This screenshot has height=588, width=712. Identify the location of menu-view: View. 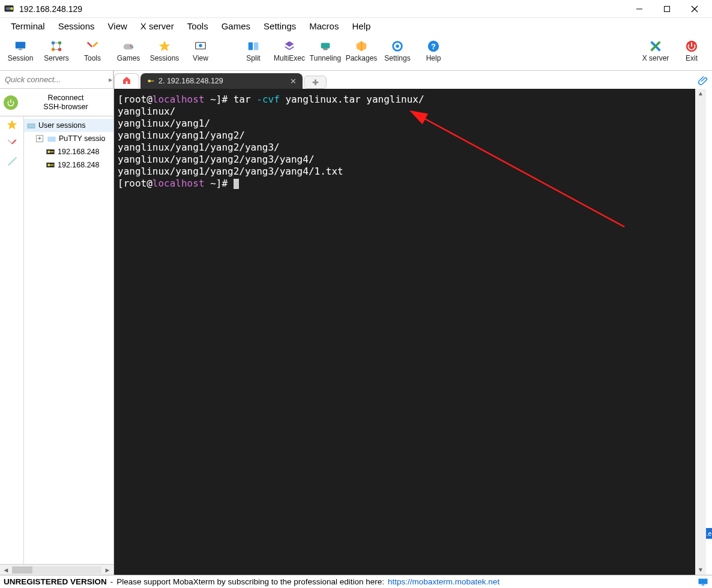
(118, 26).